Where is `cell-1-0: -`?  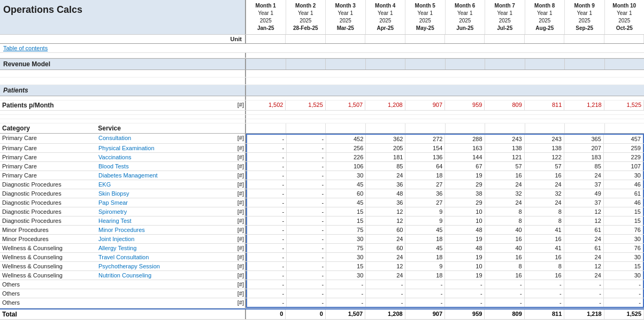
cell-1-0: - is located at coordinates (267, 148).